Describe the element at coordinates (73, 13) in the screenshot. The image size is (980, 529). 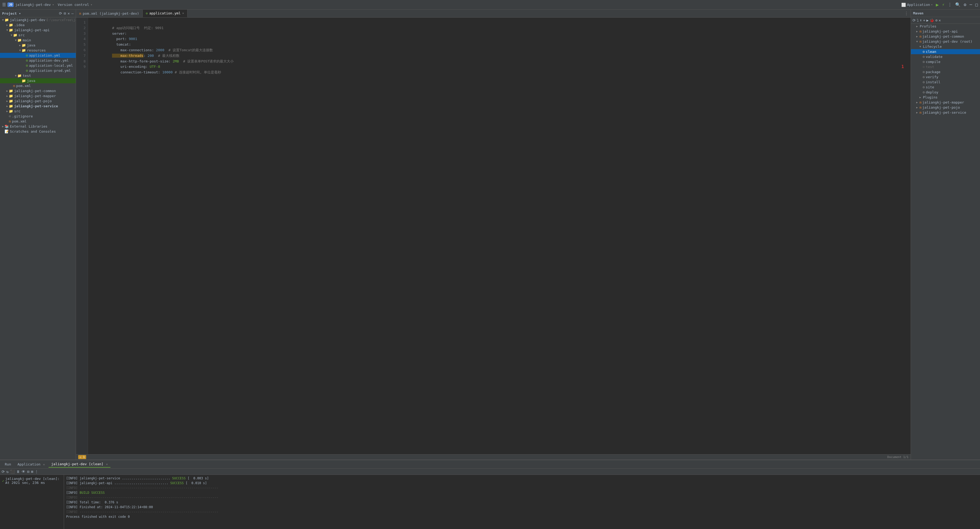
I see `settings-sidebar-icon: —` at that location.